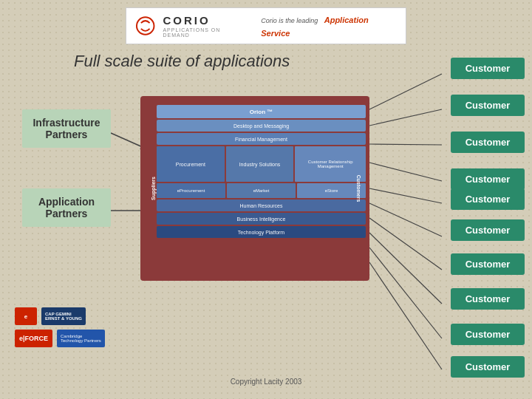 The height and width of the screenshot is (399, 532). I want to click on logo-cap-gemini: CAP GEMINIERNST & YOUNG, so click(64, 316).